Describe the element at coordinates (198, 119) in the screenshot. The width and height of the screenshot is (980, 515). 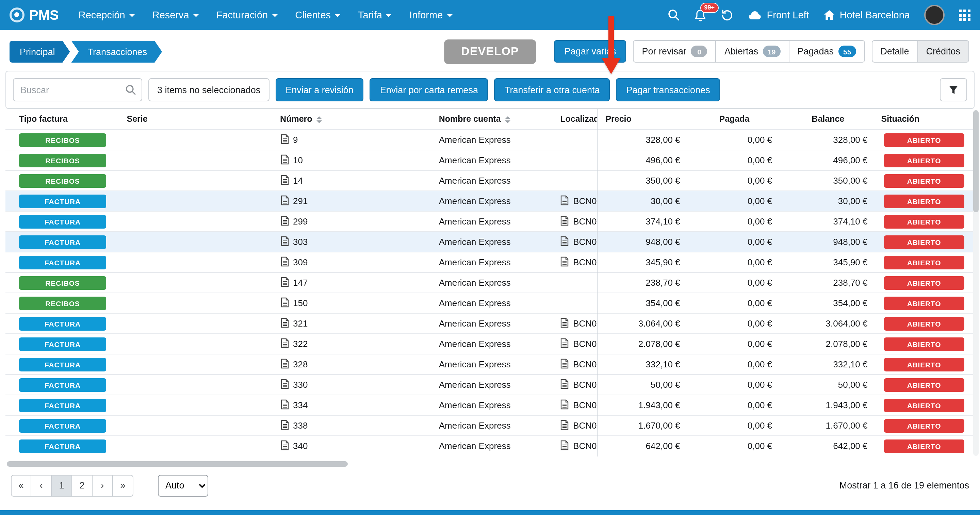
I see `column-header: Serie` at that location.